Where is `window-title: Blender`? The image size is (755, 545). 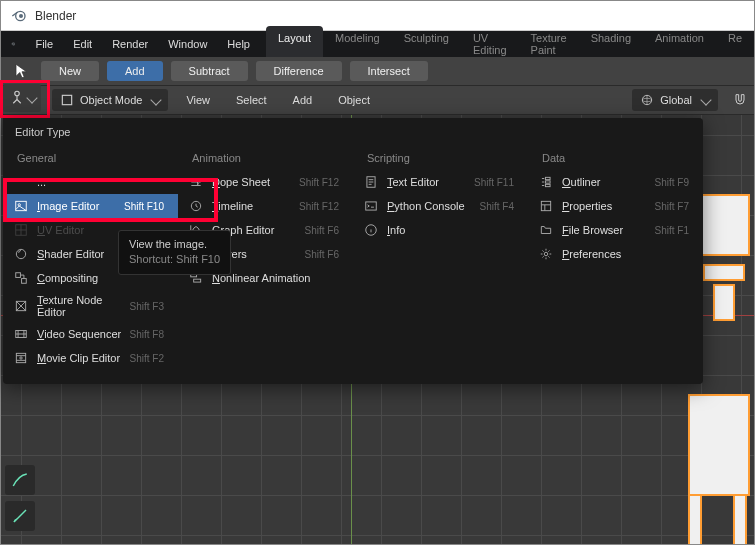
window-title: Blender is located at coordinates (56, 16).